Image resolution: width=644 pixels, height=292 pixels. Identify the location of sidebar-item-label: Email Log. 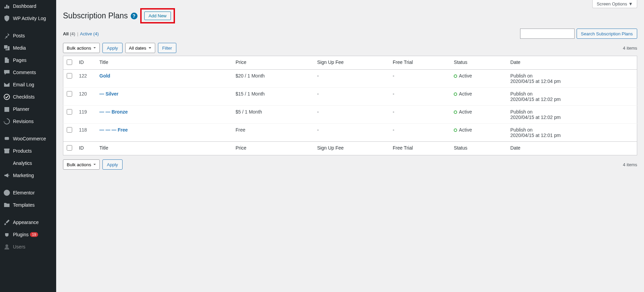
(23, 85).